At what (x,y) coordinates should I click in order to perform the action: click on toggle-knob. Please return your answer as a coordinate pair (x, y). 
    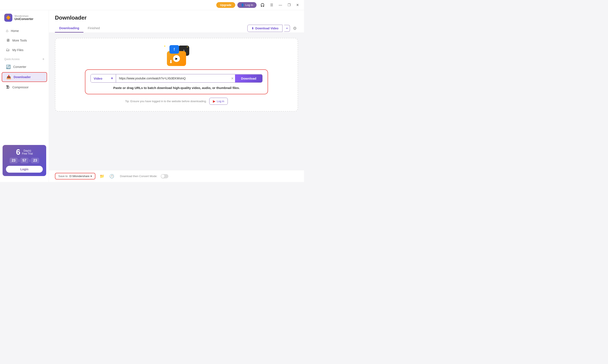
    Looking at the image, I should click on (163, 176).